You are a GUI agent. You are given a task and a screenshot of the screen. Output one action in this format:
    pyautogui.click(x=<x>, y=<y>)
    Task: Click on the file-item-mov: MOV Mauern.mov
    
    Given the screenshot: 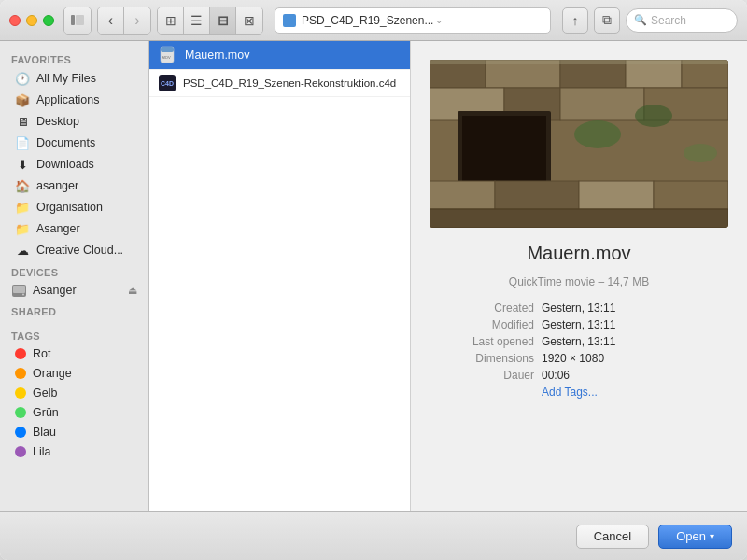 What is the action you would take?
    pyautogui.click(x=280, y=56)
    